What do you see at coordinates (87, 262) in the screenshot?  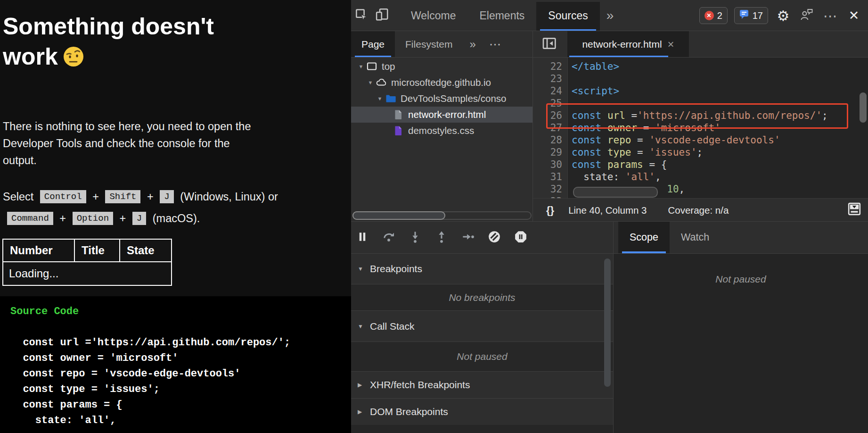 I see `issues-table: NumberTitleState Loading...` at bounding box center [87, 262].